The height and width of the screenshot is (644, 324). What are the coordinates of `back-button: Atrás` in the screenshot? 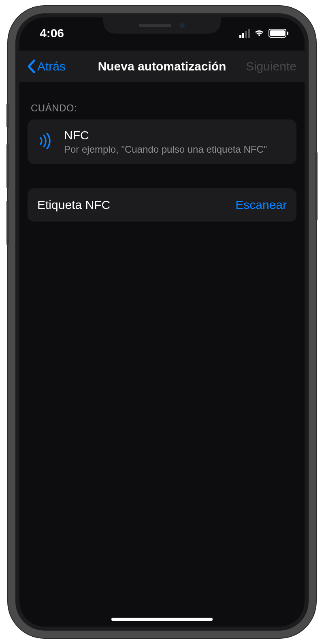 It's located at (47, 66).